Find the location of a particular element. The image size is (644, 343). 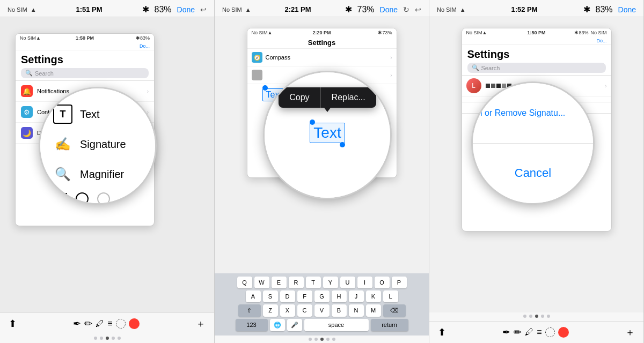

key-return: return is located at coordinates (390, 325).